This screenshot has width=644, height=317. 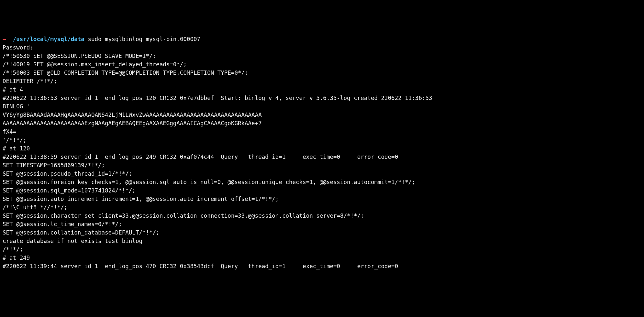 I want to click on output-line: BINLOG ', so click(x=16, y=106).